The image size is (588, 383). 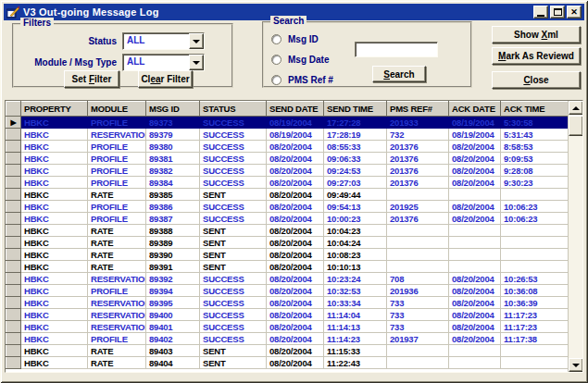 I want to click on table-row: ▶ HBKC PROFILE 89381 SUCCESS 08/20/2004 …, so click(x=287, y=159).